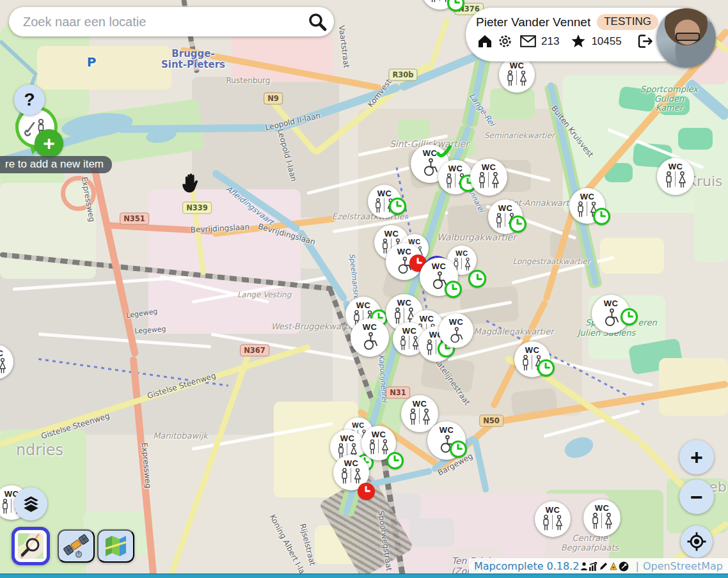 This screenshot has width=728, height=578. What do you see at coordinates (31, 504) in the screenshot?
I see `layers-icon` at bounding box center [31, 504].